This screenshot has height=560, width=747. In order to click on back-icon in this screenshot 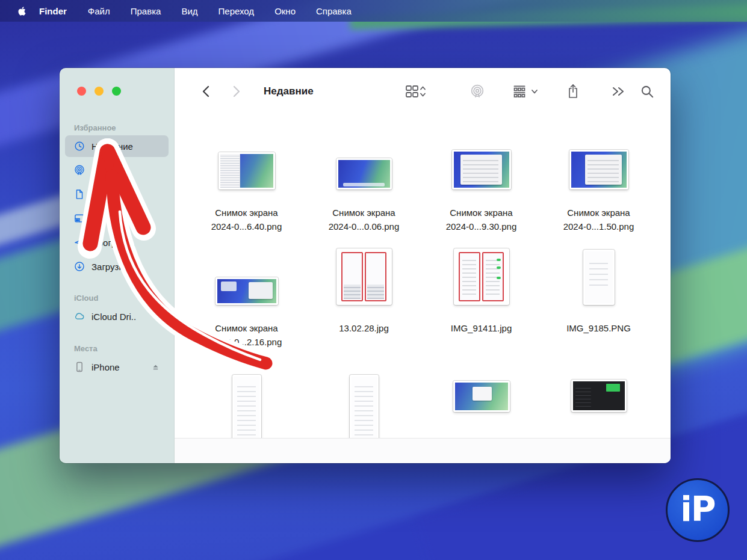, I will do `click(206, 91)`.